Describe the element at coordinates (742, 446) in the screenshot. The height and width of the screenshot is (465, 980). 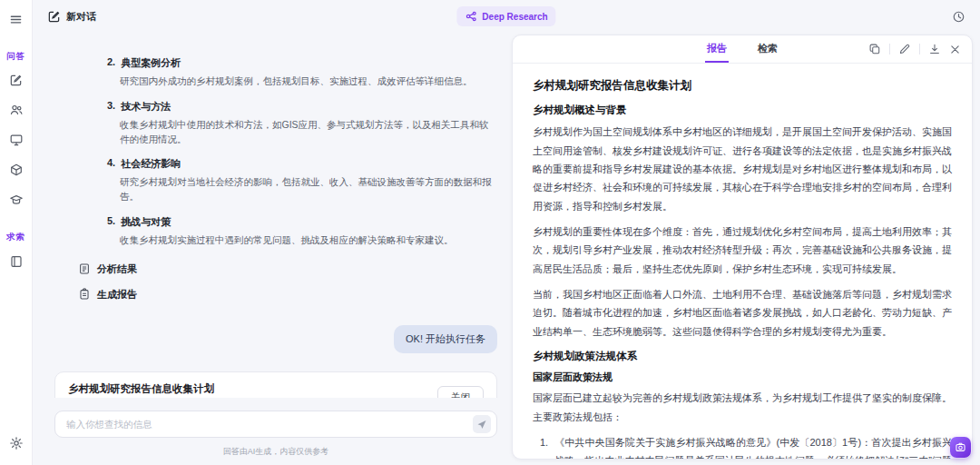
I see `report-list-item: 1. 《中共中央国务院关于实施乡村振兴战略的意见》(中发〔2018〕1号)：首次…` at that location.